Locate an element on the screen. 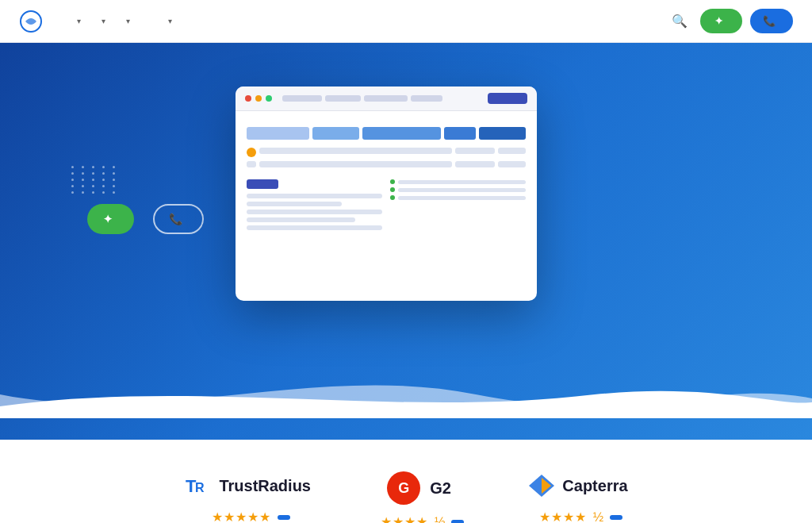  nav-item-login is located at coordinates (190, 21).